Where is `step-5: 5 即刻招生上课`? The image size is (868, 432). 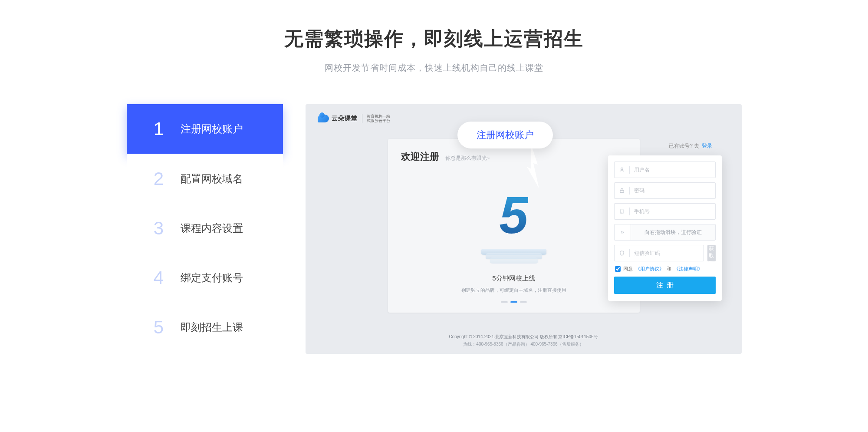 step-5: 5 即刻招生上课 is located at coordinates (205, 327).